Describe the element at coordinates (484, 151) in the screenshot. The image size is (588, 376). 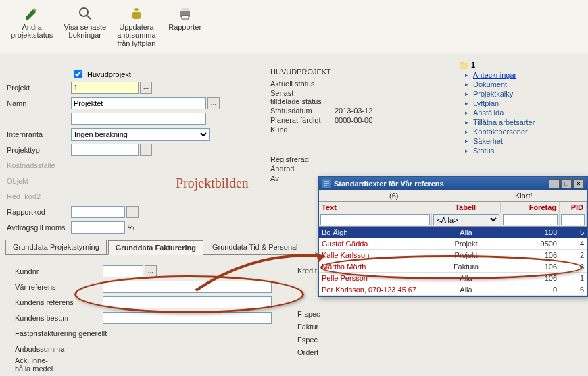
I see `tree-item-link: Status` at that location.